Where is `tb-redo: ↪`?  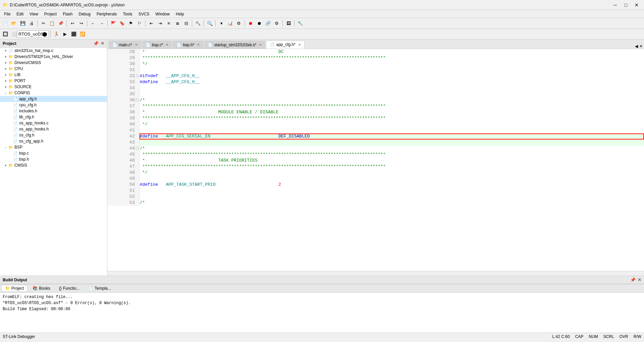 tb-redo: ↪ is located at coordinates (81, 23).